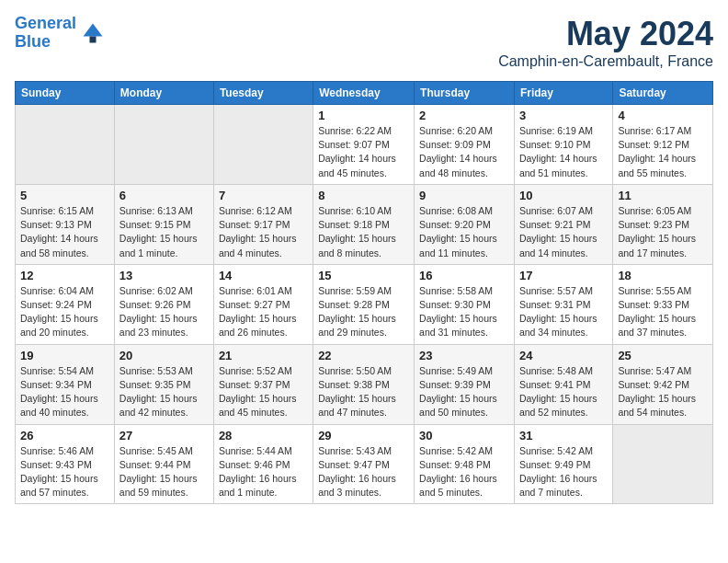 The width and height of the screenshot is (728, 563). Describe the element at coordinates (464, 116) in the screenshot. I see `day-number: 2` at that location.